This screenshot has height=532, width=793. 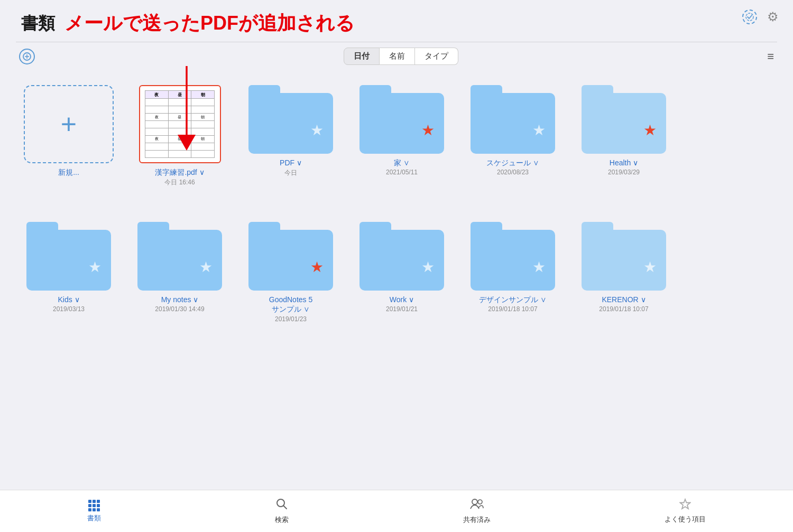 I want to click on nav-documents: 書類, so click(x=94, y=511).